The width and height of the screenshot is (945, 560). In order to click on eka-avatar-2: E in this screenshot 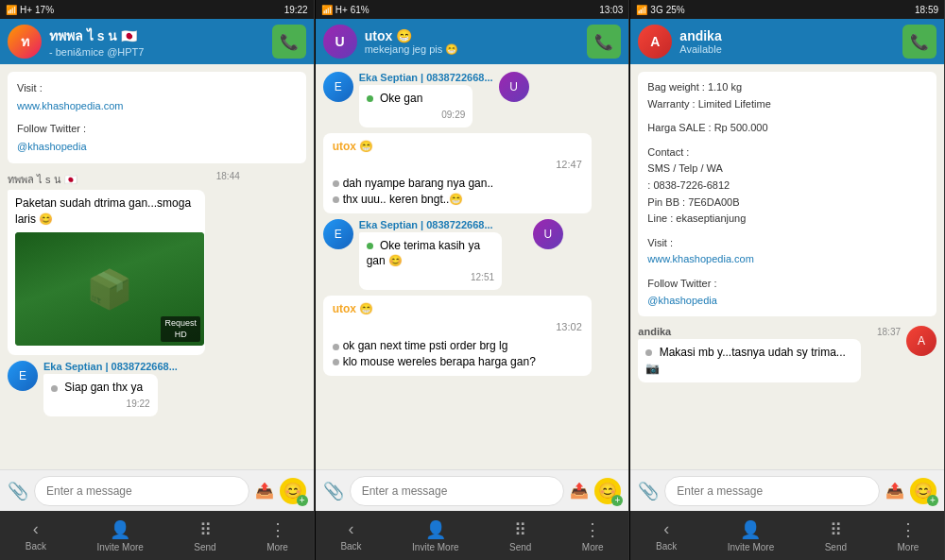, I will do `click(338, 234)`.